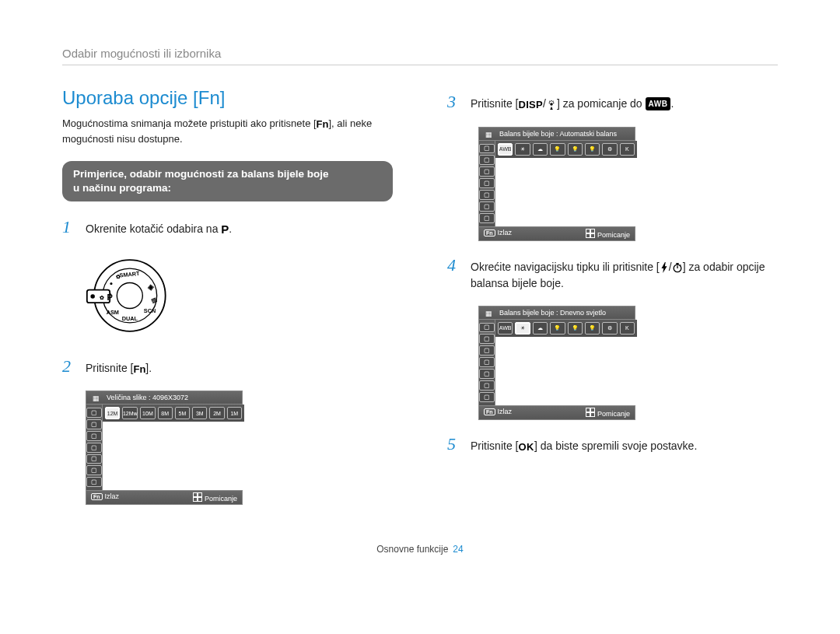  What do you see at coordinates (557, 313) in the screenshot?
I see `lcd-header: ▦ Balans bijele boje : Dnevno svjetlo` at bounding box center [557, 313].